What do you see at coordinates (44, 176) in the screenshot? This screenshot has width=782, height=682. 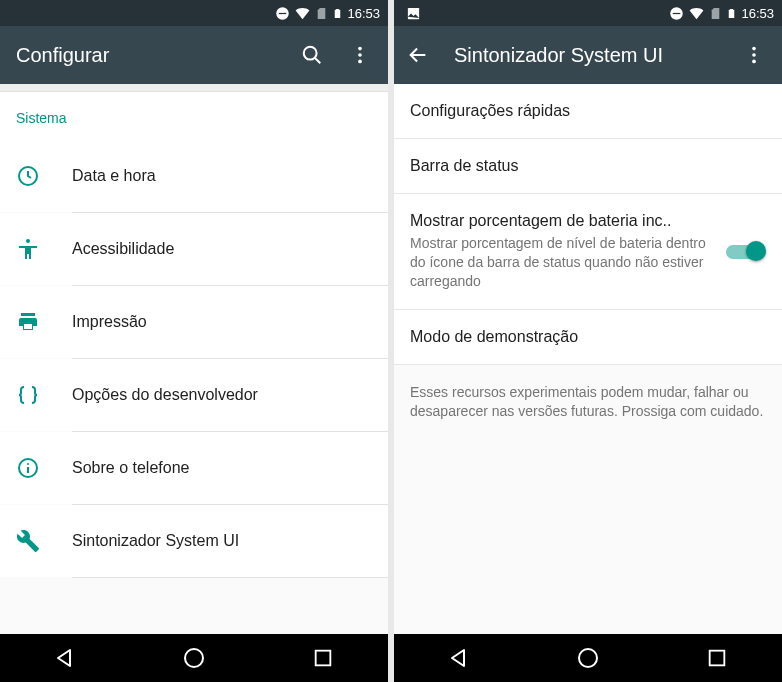 I see `clock-icon` at bounding box center [44, 176].